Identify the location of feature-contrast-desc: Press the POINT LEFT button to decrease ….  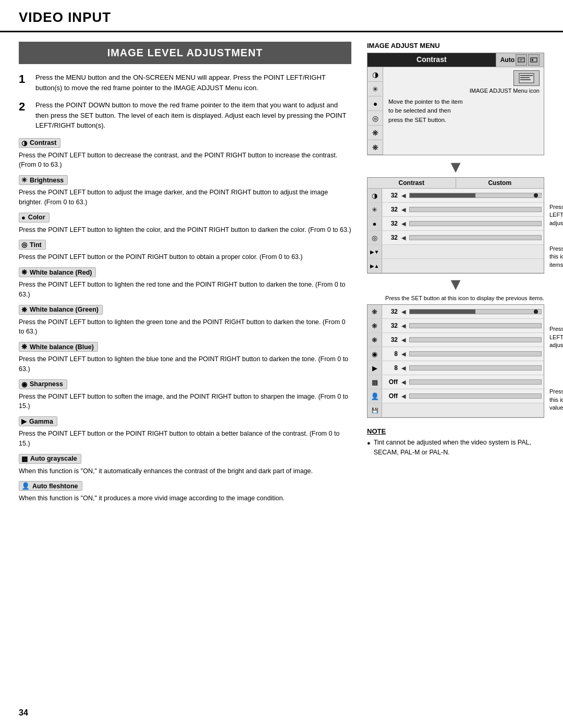
(185, 161).